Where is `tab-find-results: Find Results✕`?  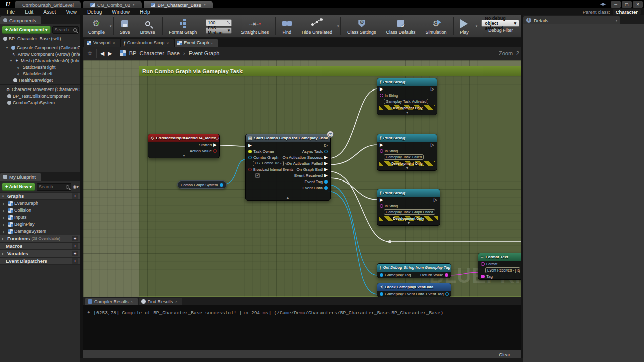
tab-find-results: Find Results✕ is located at coordinates (160, 302).